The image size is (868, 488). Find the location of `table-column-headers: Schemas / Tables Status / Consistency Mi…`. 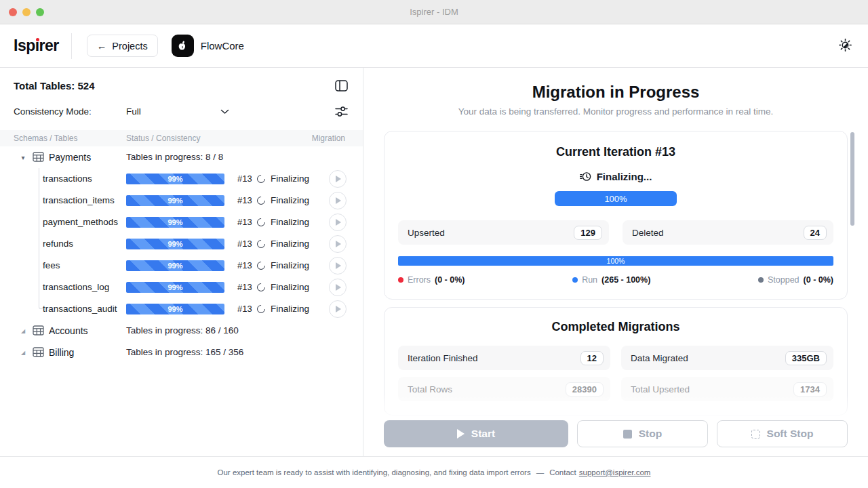

table-column-headers: Schemas / Tables Status / Consistency Mi… is located at coordinates (182, 138).